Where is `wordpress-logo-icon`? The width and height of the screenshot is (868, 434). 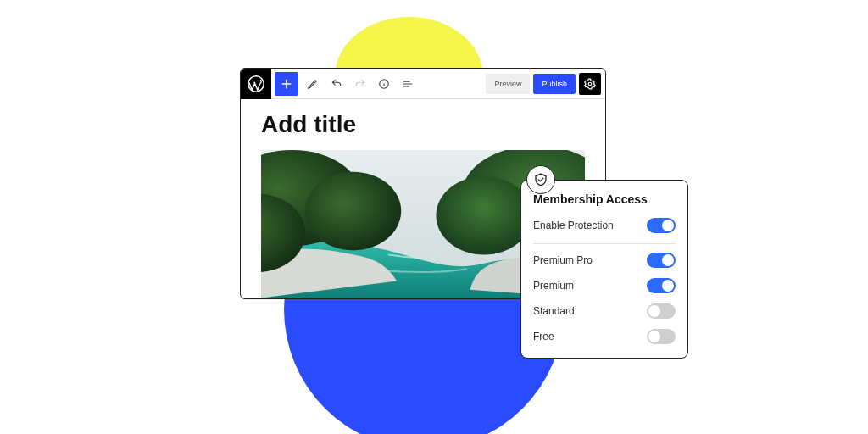 wordpress-logo-icon is located at coordinates (256, 84).